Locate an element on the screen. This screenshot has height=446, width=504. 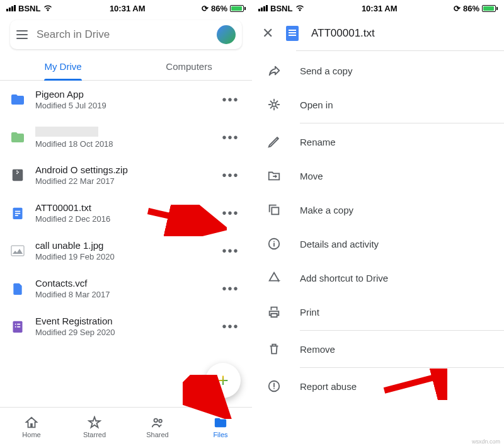
carrier-label: BSNL is located at coordinates (29, 9).